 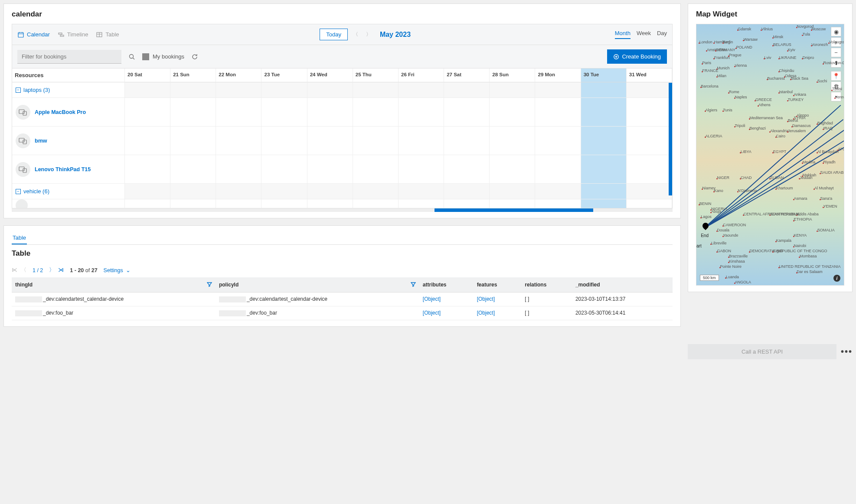 I want to click on resource-name-link: Lenovo ThinkPad T15, so click(x=62, y=169).